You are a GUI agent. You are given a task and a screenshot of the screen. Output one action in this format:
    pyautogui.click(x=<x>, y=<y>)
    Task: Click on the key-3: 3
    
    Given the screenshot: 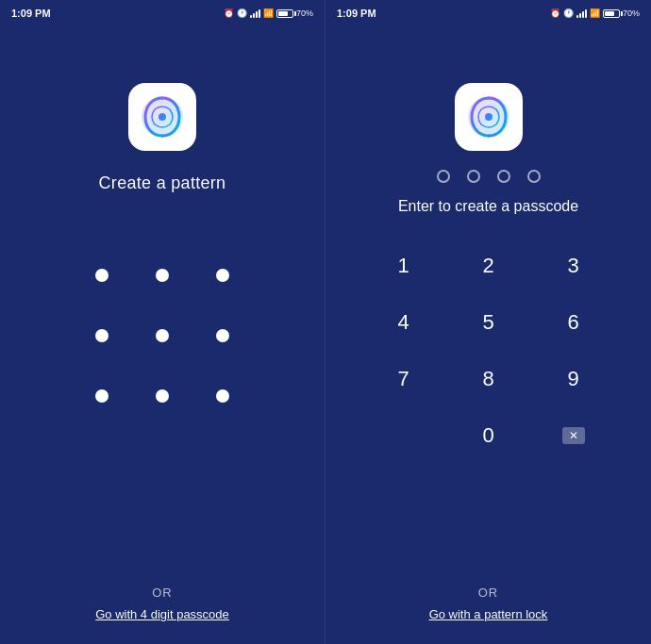 What is the action you would take?
    pyautogui.click(x=574, y=266)
    